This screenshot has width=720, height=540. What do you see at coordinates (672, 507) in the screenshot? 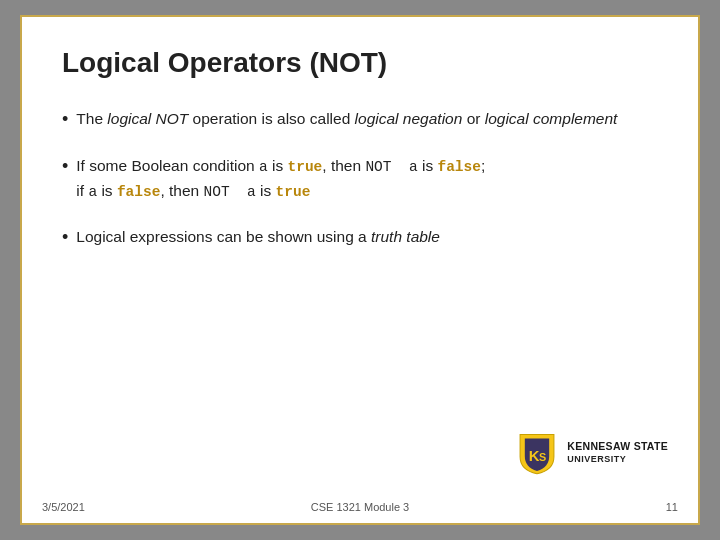
I see `footer-page: 11` at bounding box center [672, 507].